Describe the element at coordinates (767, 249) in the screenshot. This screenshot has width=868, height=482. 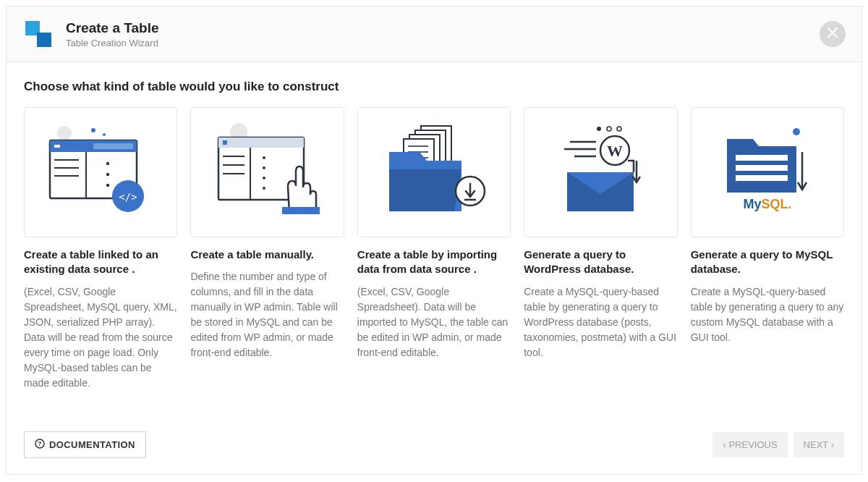
I see `card-mysql-query: MySQL. Generate a query to MySQL databas…` at that location.